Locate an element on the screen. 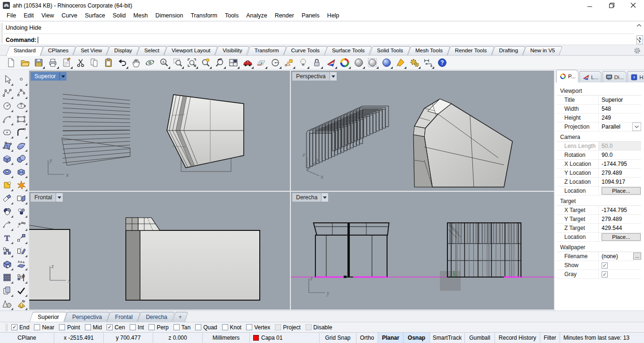 The width and height of the screenshot is (644, 343). status-minutes-from-last-save-13: Minutes from last save: 13 is located at coordinates (602, 338).